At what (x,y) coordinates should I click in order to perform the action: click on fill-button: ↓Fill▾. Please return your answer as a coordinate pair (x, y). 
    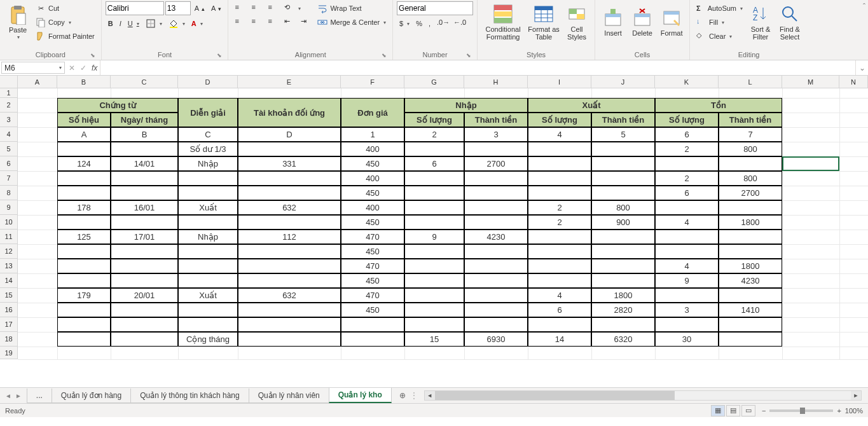
    Looking at the image, I should click on (720, 22).